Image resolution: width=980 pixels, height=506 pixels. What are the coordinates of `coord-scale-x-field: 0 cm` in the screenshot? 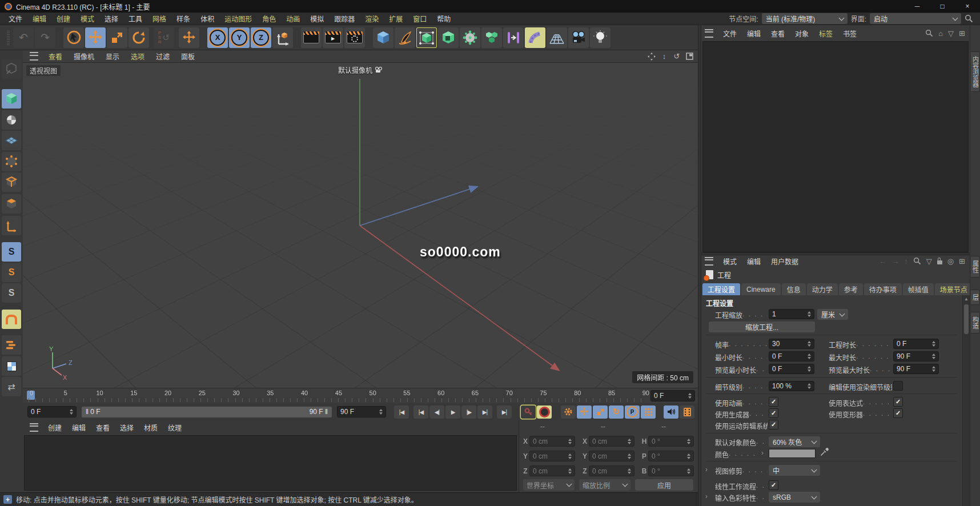 It's located at (612, 441).